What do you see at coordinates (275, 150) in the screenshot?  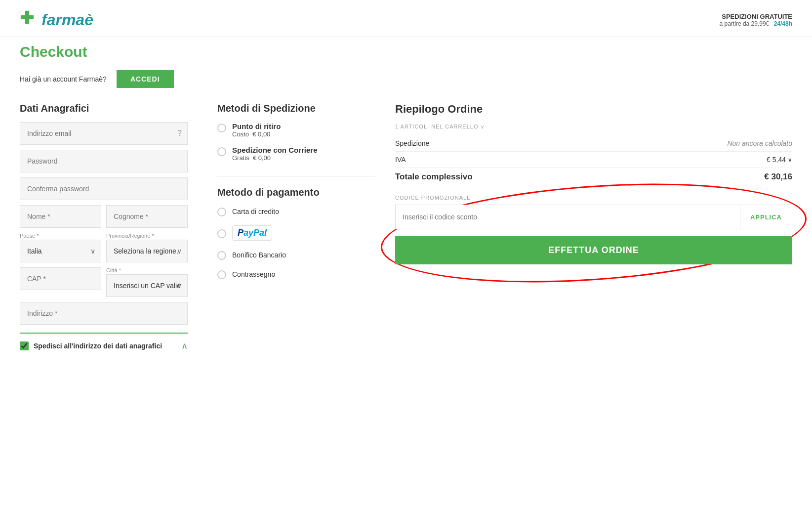 I see `shipping-option-2-name: Spedizione con Corriere` at bounding box center [275, 150].